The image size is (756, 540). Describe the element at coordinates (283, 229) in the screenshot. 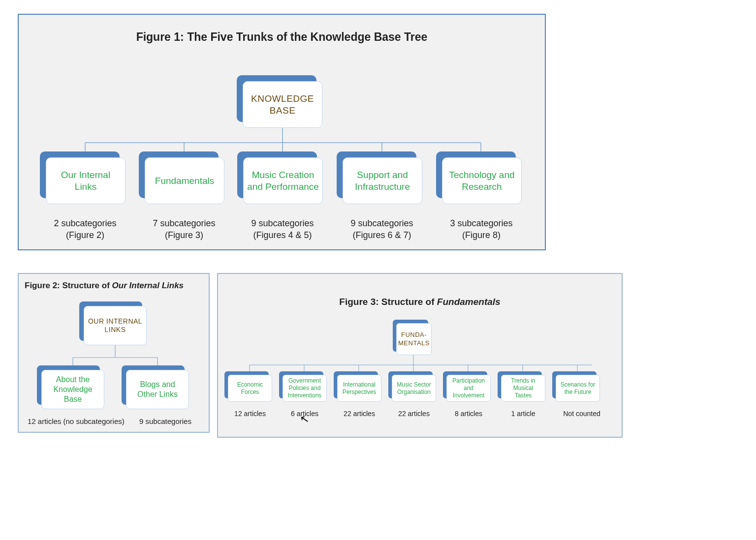

I see `trunk-caption: 9 subcategories (Figures 4 & 5)` at that location.